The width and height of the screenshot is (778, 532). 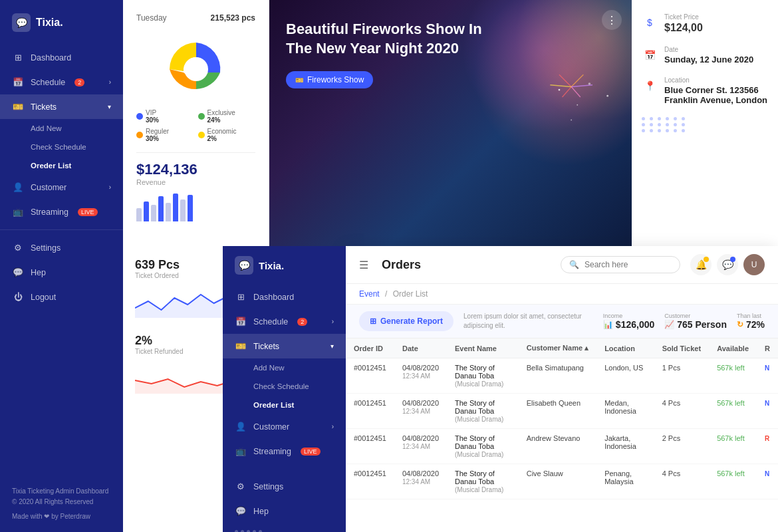 What do you see at coordinates (227, 116) in the screenshot?
I see `legend-exclusive: Exclusive 24%` at bounding box center [227, 116].